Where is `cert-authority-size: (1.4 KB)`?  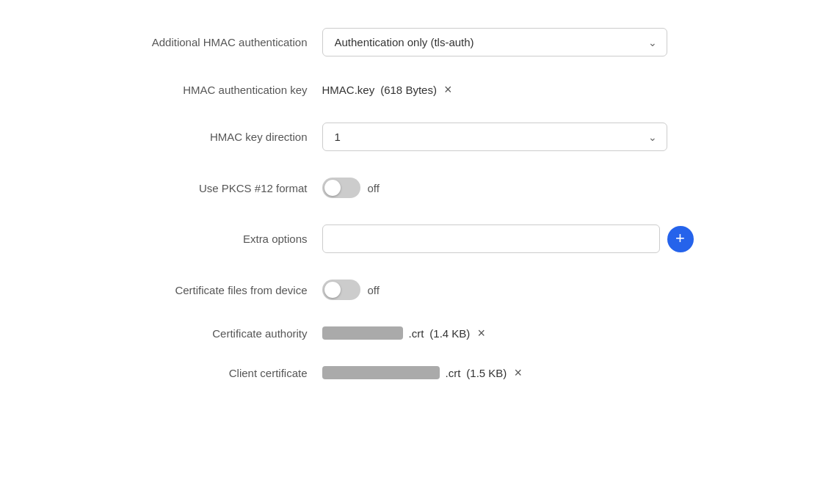 cert-authority-size: (1.4 KB) is located at coordinates (449, 333).